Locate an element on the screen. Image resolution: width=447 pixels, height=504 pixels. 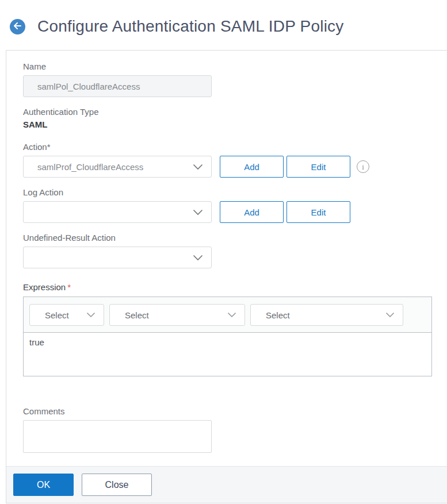
info-icon: i is located at coordinates (363, 167).